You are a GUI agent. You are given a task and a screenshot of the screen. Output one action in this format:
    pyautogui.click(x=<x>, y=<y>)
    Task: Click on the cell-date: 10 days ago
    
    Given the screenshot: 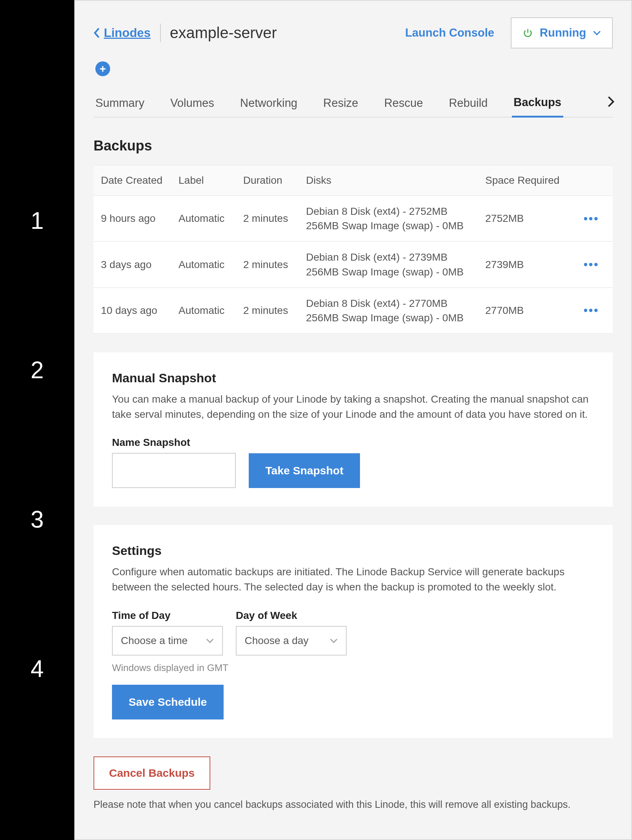 What is the action you would take?
    pyautogui.click(x=140, y=311)
    